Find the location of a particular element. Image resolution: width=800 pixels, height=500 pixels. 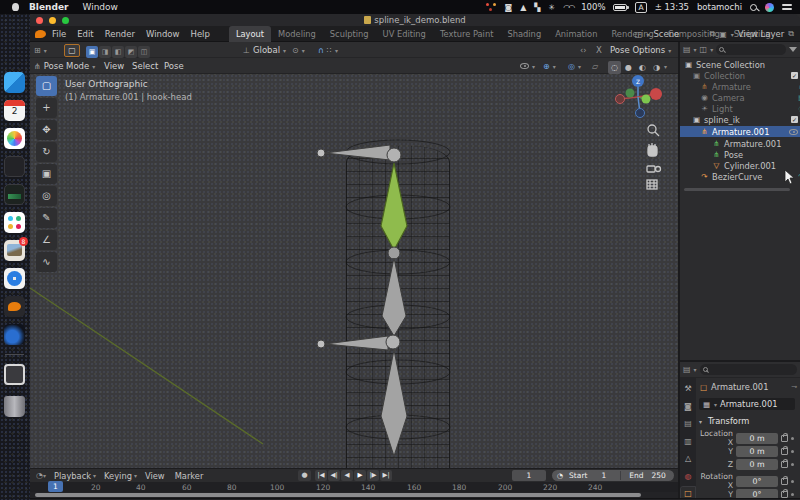

menu-marker: Marker is located at coordinates (190, 476).